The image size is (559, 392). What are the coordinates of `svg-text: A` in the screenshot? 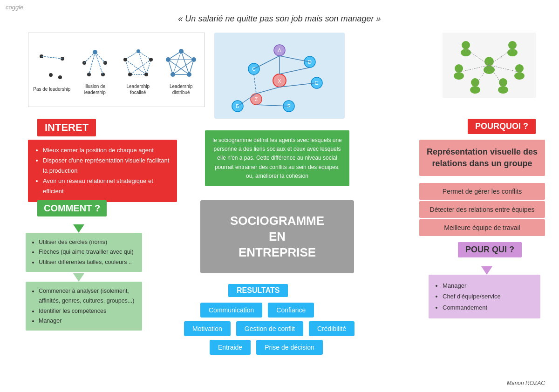 It's located at (280, 50).